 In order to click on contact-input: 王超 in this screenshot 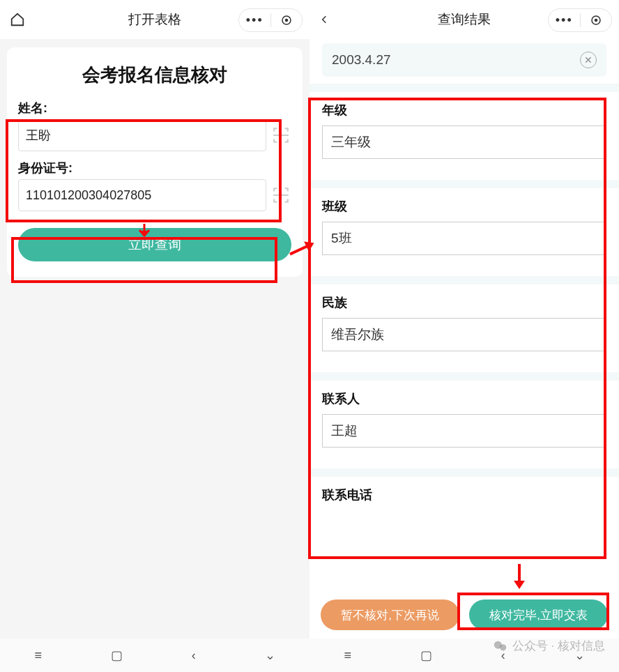, I will do `click(464, 431)`.